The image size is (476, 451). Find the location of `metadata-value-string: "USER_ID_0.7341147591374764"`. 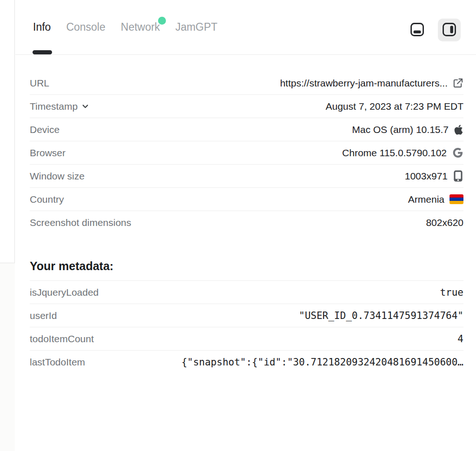

metadata-value-string: "USER_ID_0.7341147591374764" is located at coordinates (260, 316).